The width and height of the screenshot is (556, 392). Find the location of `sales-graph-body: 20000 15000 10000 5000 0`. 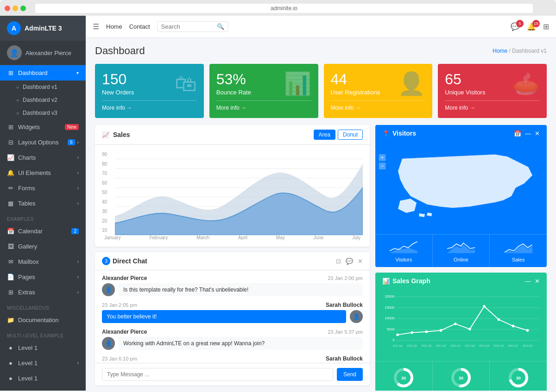

sales-graph-body: 20000 15000 10000 5000 0 is located at coordinates (461, 325).